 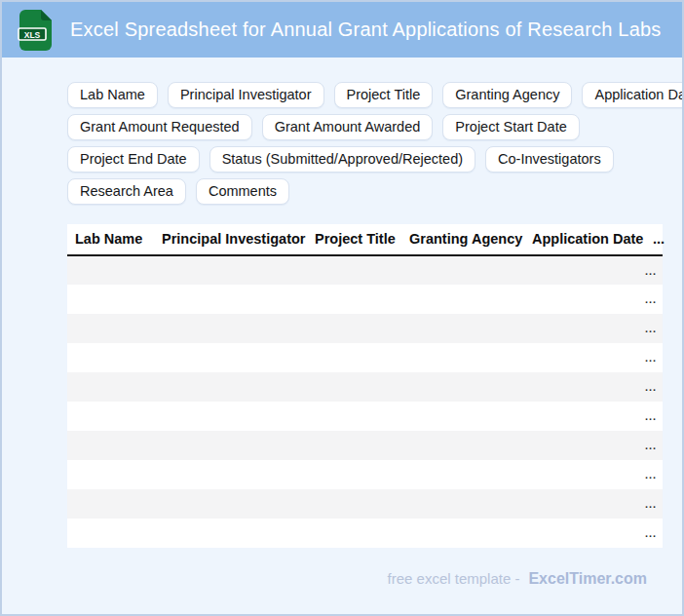 What do you see at coordinates (243, 191) in the screenshot?
I see `field-chip-comments: Comments` at bounding box center [243, 191].